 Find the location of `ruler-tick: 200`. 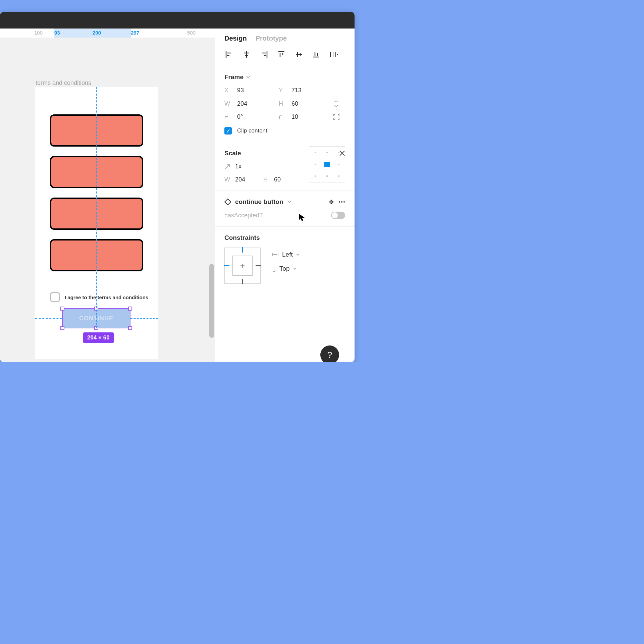

ruler-tick: 200 is located at coordinates (97, 33).